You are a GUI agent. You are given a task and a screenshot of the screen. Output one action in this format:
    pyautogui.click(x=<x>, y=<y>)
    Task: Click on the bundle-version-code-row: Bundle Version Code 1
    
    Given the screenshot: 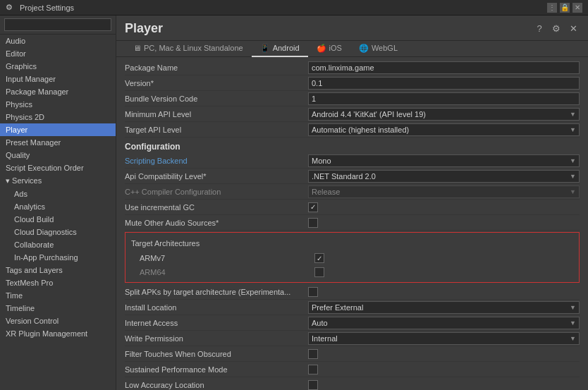 What is the action you would take?
    pyautogui.click(x=353, y=99)
    